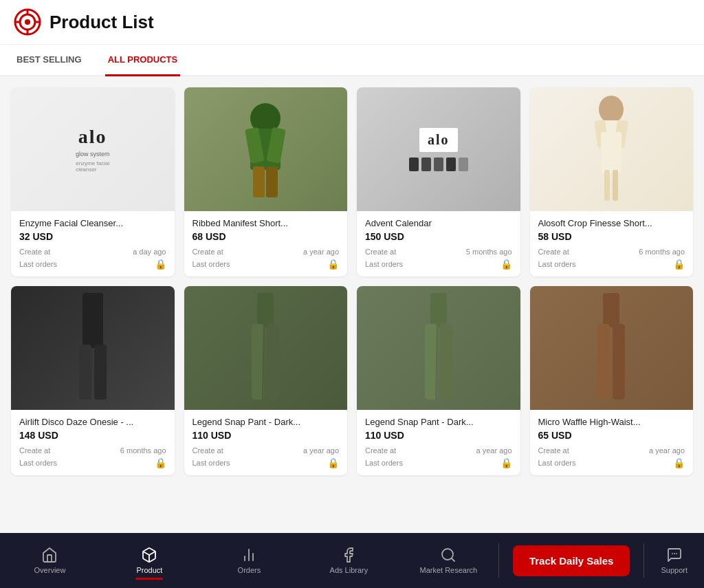 This screenshot has height=588, width=704. Describe the element at coordinates (352, 560) in the screenshot. I see `bottom-nav: Overview Product Orders Ads Library` at that location.